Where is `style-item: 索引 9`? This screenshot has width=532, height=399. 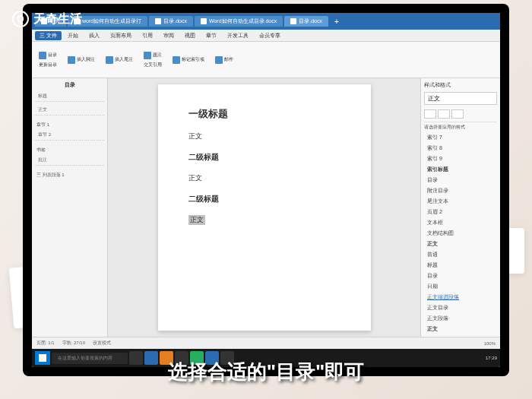 style-item: 索引 9 is located at coordinates (461, 159).